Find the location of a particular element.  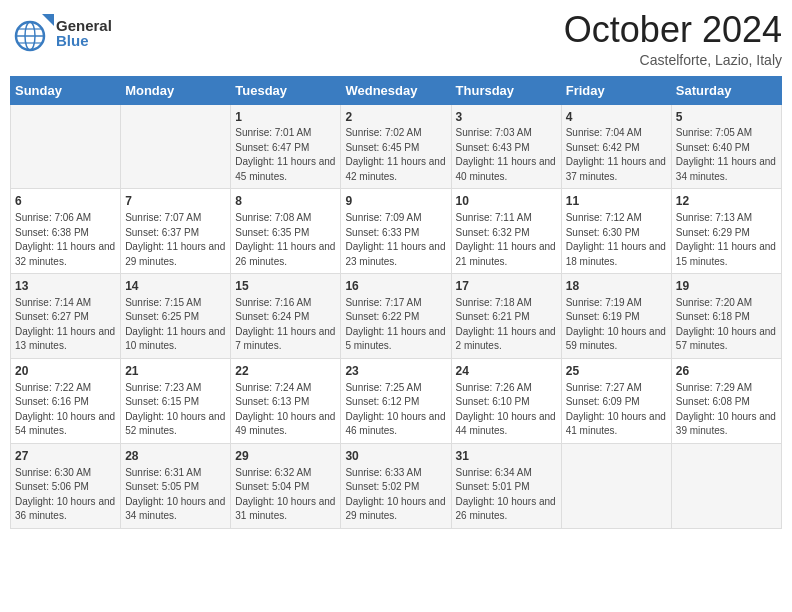

calendar-cell: 31Sunrise: 6:34 AM Sunset: 5:01 PM Dayli… is located at coordinates (506, 486).